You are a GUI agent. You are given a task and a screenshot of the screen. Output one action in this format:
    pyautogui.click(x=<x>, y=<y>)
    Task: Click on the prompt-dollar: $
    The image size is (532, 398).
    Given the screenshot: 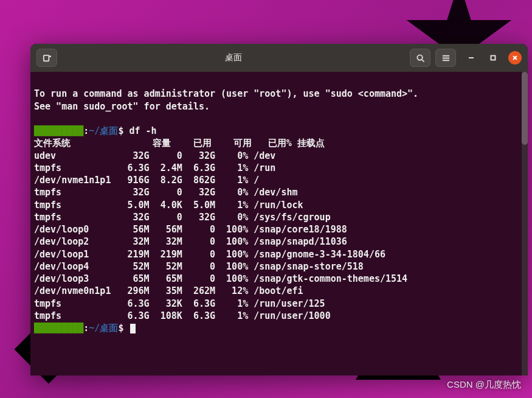 What is the action you would take?
    pyautogui.click(x=123, y=131)
    